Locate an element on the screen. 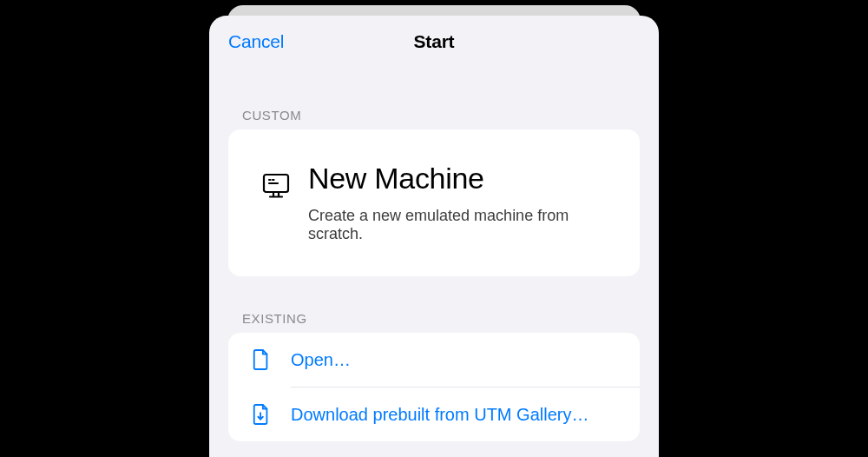 The width and height of the screenshot is (868, 457). open-label: Open… is located at coordinates (451, 360).